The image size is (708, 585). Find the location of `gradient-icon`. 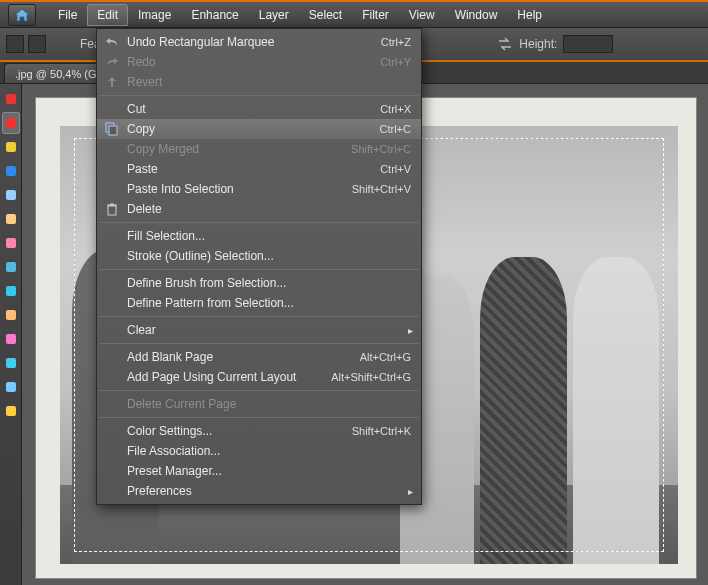

gradient-icon is located at coordinates (11, 363).